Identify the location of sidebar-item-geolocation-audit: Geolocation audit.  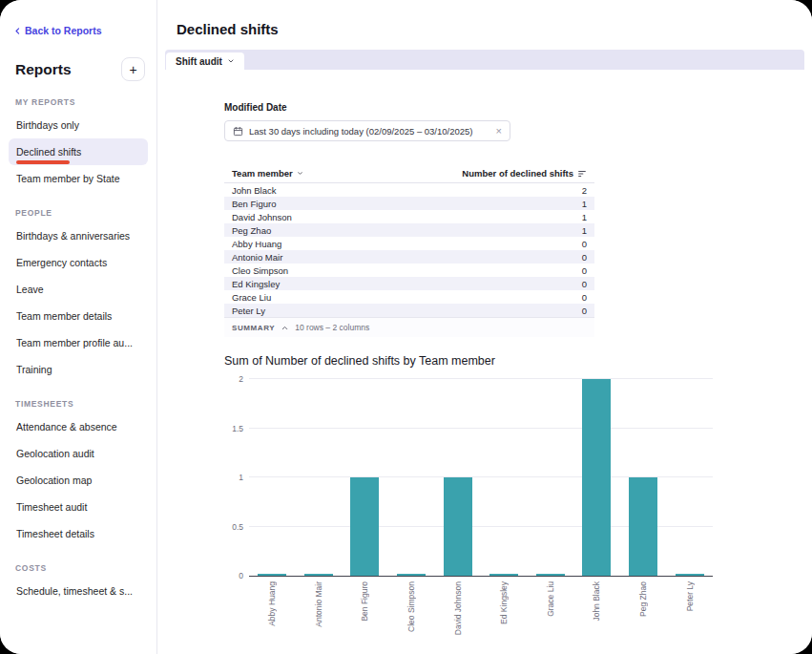
(78, 454).